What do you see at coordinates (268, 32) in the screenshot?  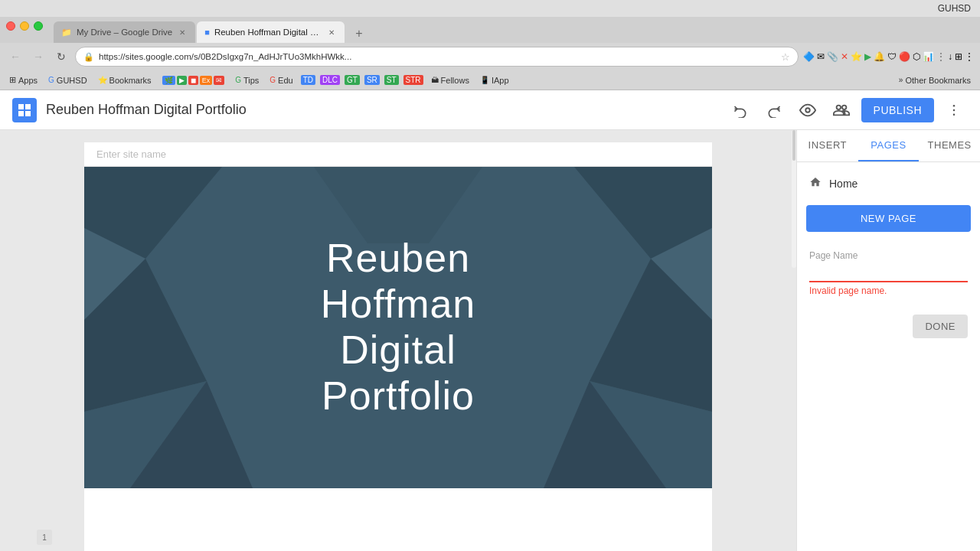 I see `tab2-label: Reuben Hoffman Digital Portfo…` at bounding box center [268, 32].